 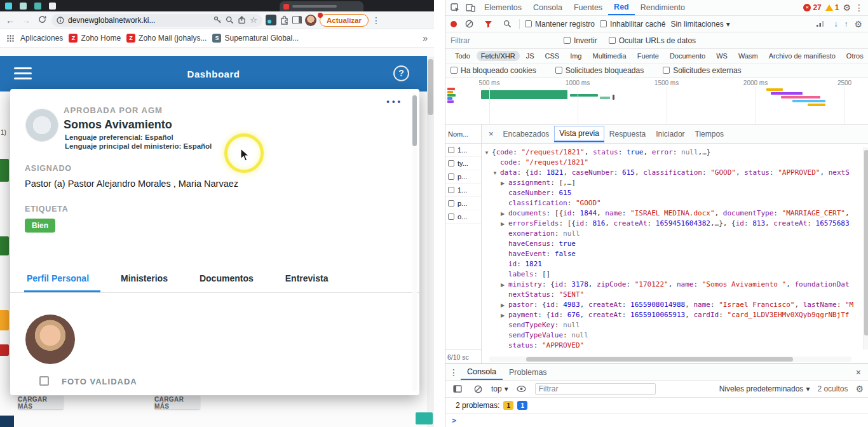 I want to click on log-levels-select: Niveles predeterminados ▾, so click(x=765, y=389).